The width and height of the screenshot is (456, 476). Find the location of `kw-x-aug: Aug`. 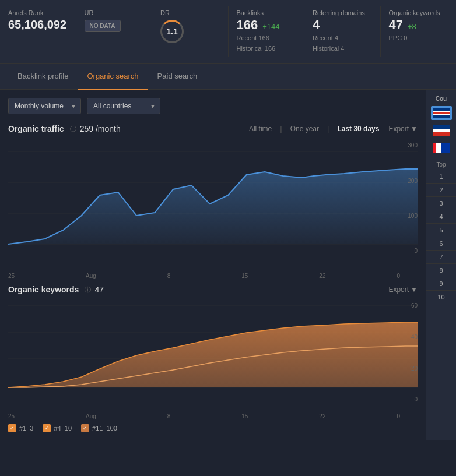

kw-x-aug: Aug is located at coordinates (91, 416).